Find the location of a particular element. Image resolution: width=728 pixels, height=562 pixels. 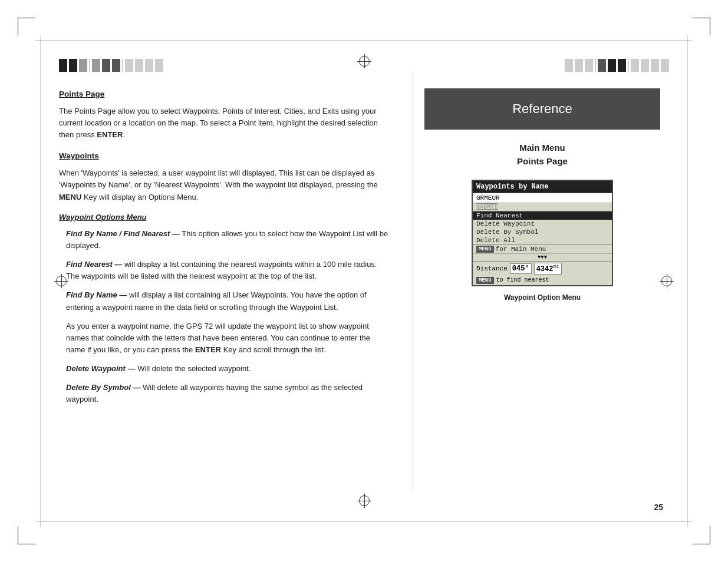

option-find-by-name: Find By Name / Find Nearest — This optio… is located at coordinates (224, 240).